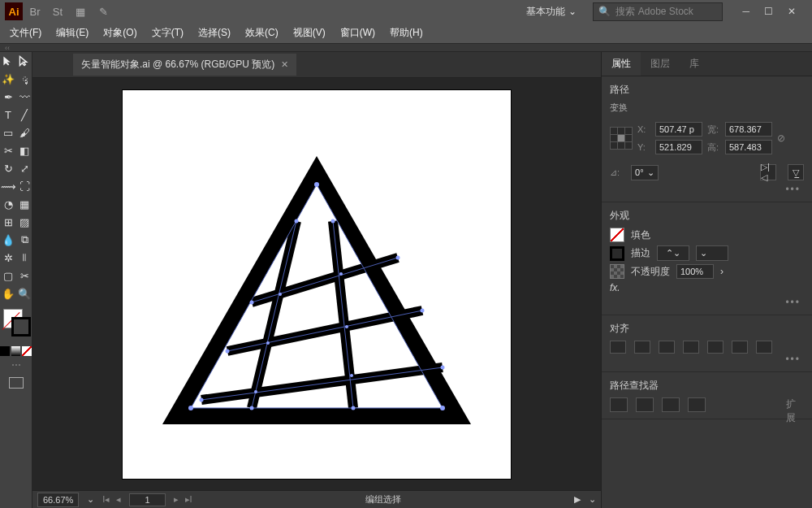  Describe the element at coordinates (768, 11) in the screenshot. I see `maximize-button: ☐` at that location.